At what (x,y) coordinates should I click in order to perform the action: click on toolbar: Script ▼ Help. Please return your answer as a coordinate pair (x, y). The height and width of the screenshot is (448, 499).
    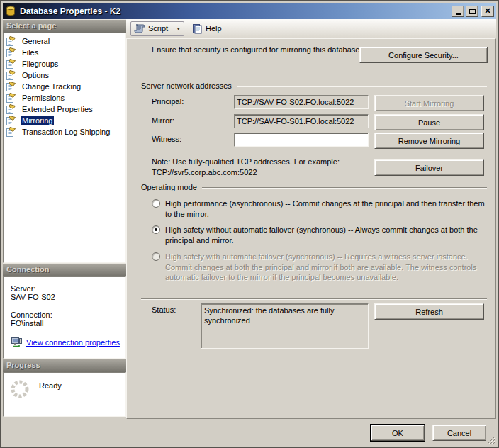
    Looking at the image, I should click on (311, 28).